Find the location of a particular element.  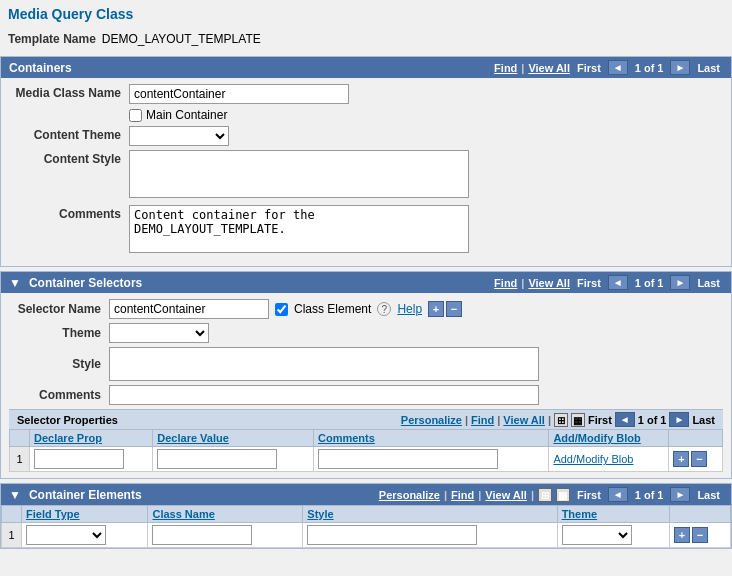

containers-comments-textarea: Content container for the DEMO_LAYOUT_TE… is located at coordinates (299, 229).